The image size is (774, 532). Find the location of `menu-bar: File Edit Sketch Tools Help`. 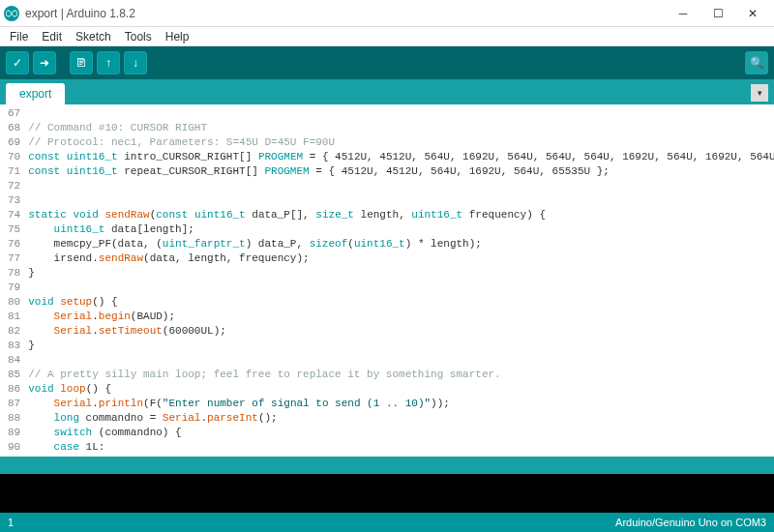

menu-bar: File Edit Sketch Tools Help is located at coordinates (387, 37).